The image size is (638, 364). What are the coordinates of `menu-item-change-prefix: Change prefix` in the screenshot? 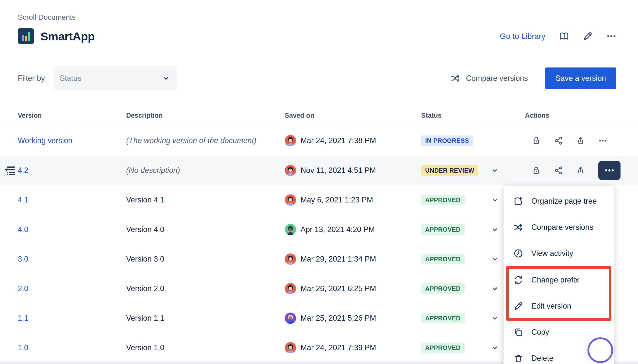 It's located at (558, 280).